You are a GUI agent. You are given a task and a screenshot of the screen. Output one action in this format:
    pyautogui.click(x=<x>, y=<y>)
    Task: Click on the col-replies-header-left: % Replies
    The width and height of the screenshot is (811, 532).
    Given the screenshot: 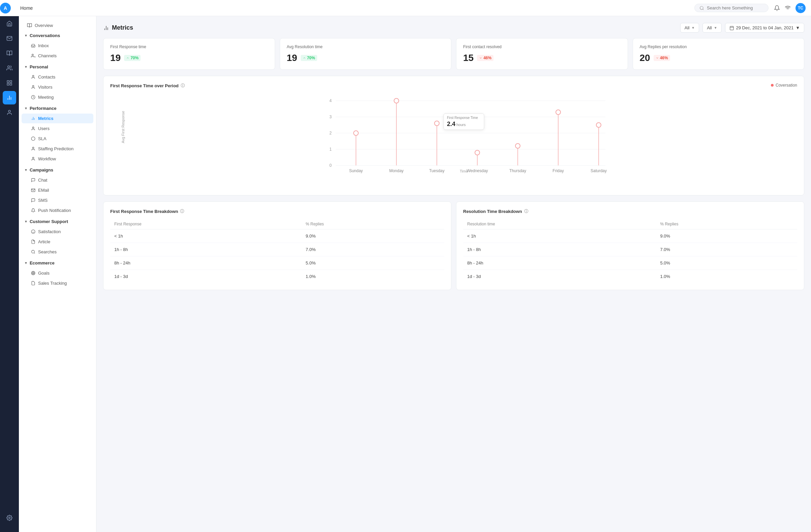 What is the action you would take?
    pyautogui.click(x=373, y=224)
    